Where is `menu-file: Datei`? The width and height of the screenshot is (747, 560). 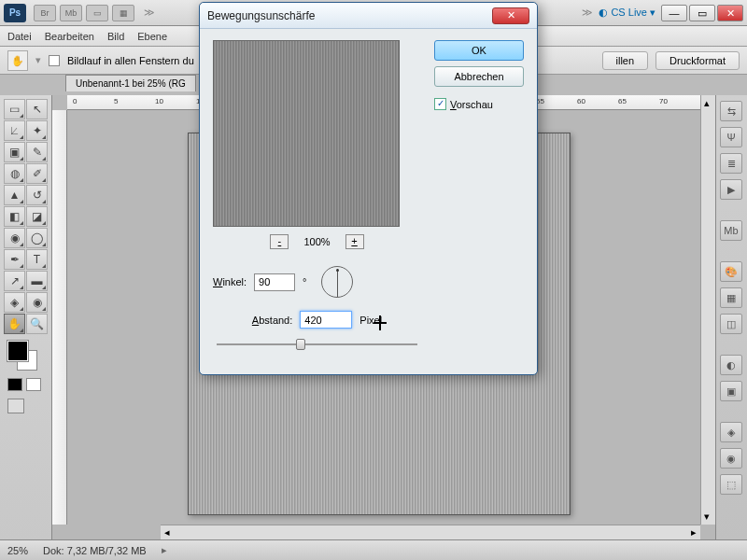 menu-file: Datei is located at coordinates (20, 36).